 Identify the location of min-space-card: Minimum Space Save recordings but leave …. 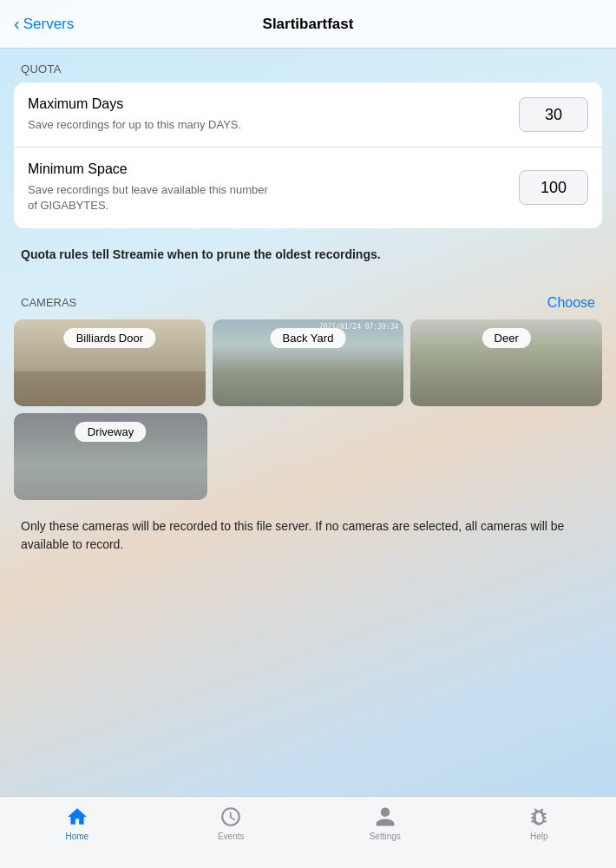
(308, 187).